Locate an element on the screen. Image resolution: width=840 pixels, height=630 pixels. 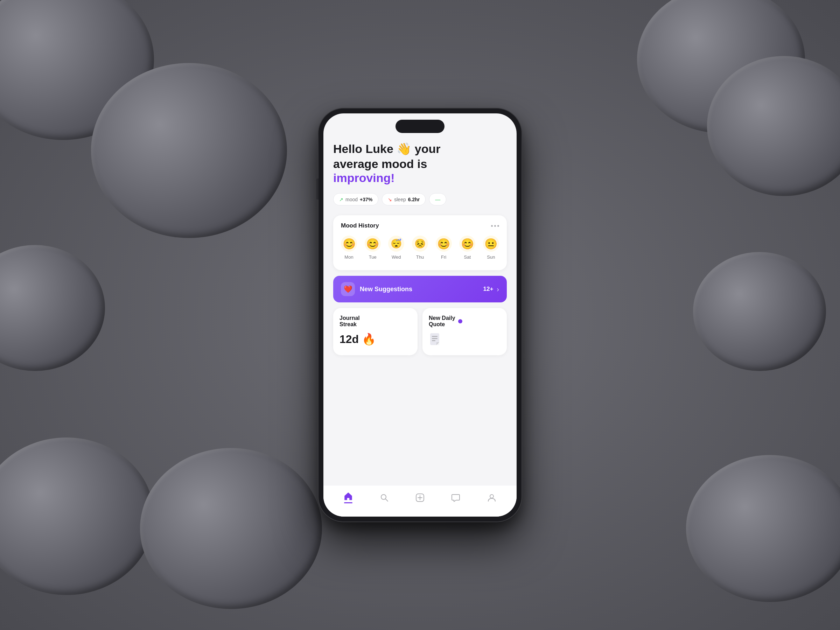
fire-emoji: 🔥 is located at coordinates (369, 339).